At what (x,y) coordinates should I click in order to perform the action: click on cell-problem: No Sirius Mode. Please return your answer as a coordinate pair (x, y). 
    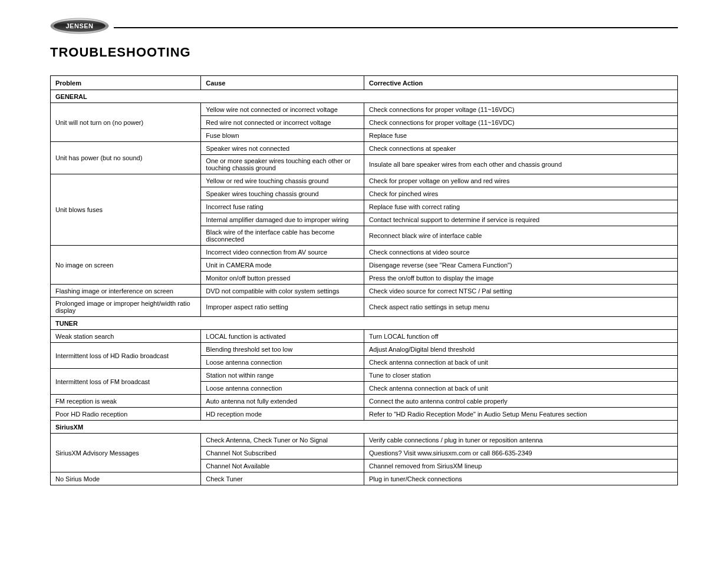
    Looking at the image, I should click on (126, 479).